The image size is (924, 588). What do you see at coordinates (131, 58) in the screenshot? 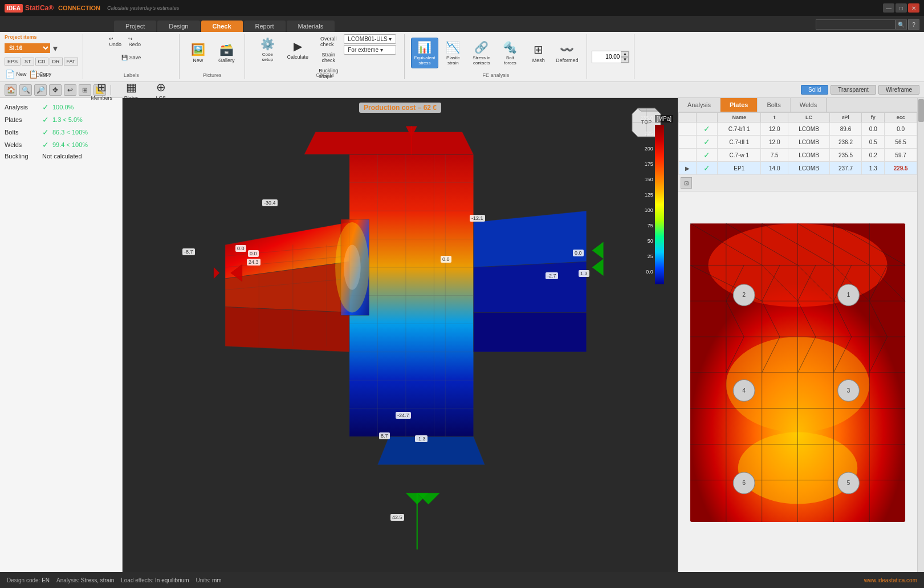
I see `save-button: 💾 Save` at bounding box center [131, 58].